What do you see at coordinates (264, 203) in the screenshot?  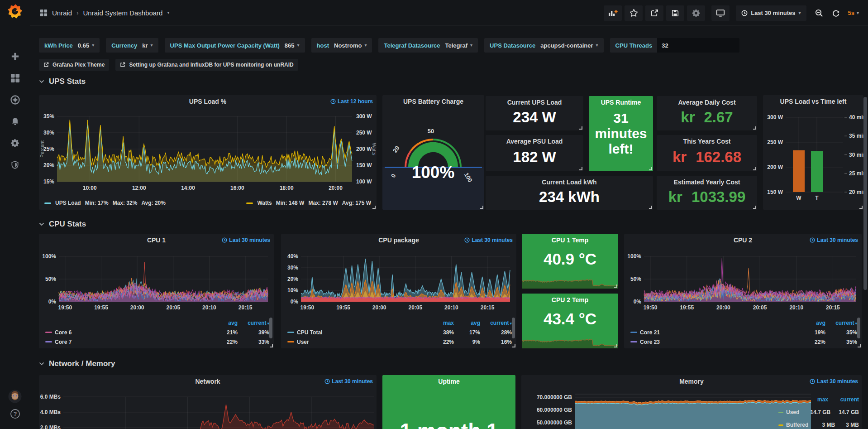 I see `legend-series: Watts` at bounding box center [264, 203].